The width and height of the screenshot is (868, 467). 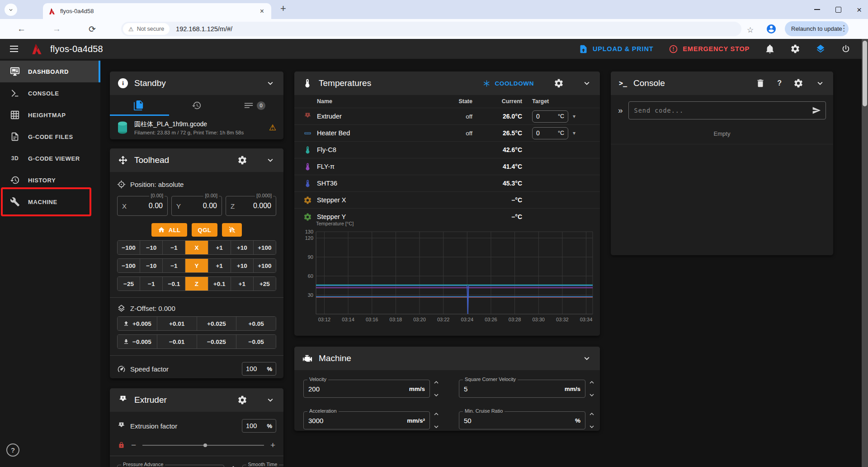 I want to click on extrusion-factor-field: %, so click(x=259, y=426).